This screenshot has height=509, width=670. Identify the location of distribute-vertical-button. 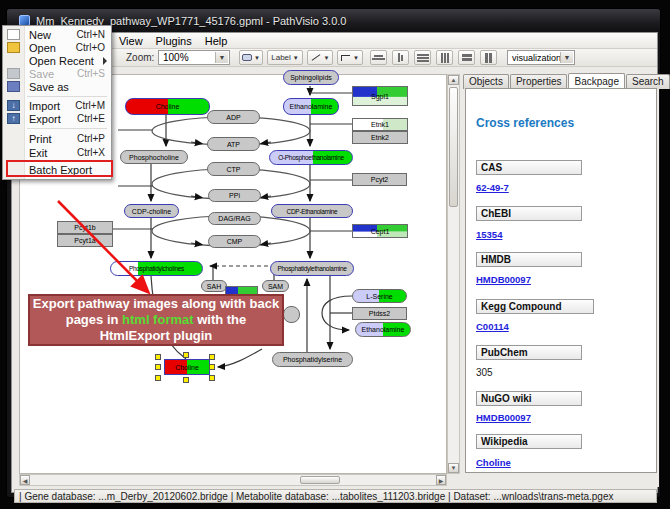
(444, 58).